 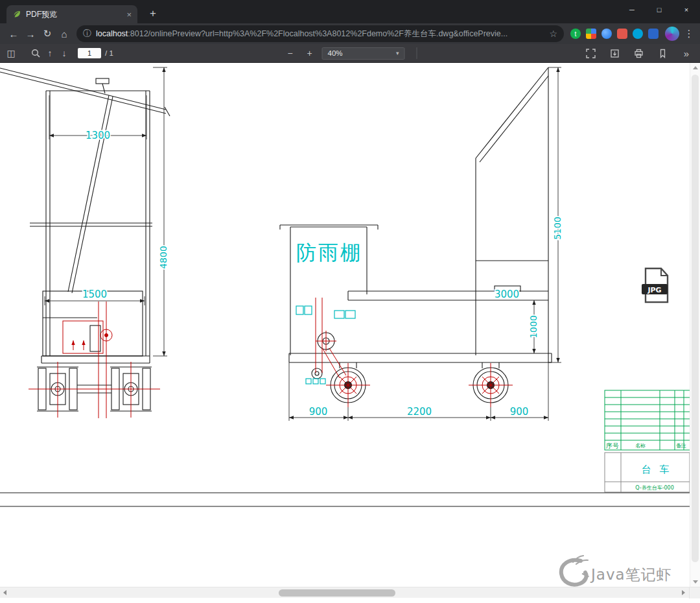 What do you see at coordinates (350, 53) in the screenshot?
I see `pdf-toolbar: ◫ ↑ ↓ / 1 − + 40% ▾` at bounding box center [350, 53].